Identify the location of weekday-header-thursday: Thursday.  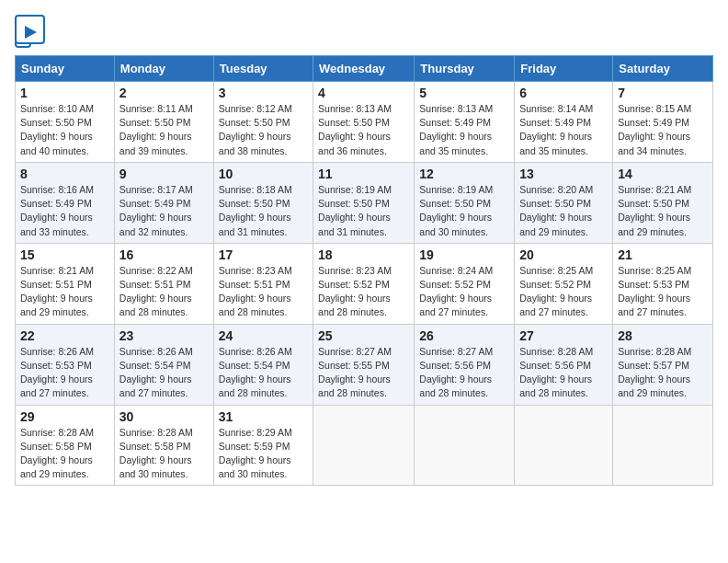
(465, 69).